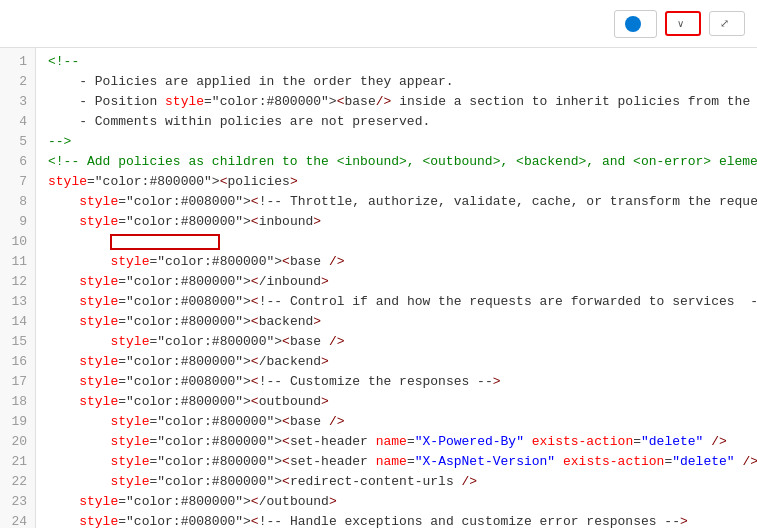  What do you see at coordinates (396, 382) in the screenshot?
I see `code-line-17: style="color:#008000"><!-- Customize the…` at bounding box center [396, 382].